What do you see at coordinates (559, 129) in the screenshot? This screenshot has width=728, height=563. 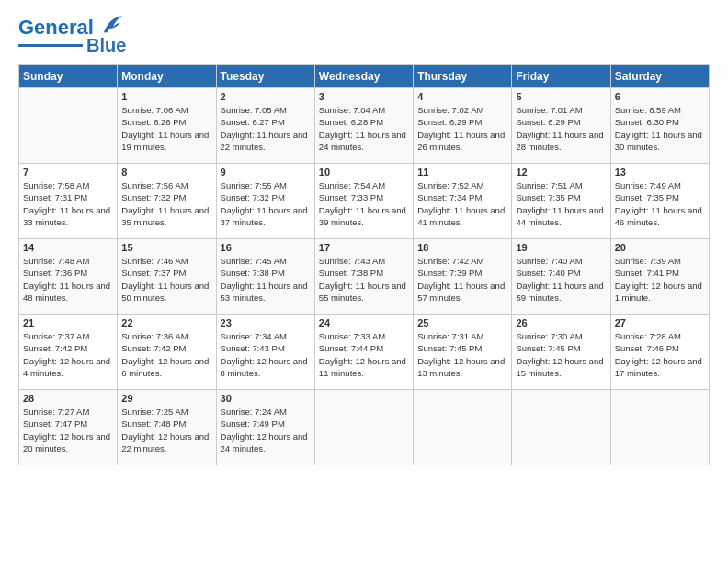 I see `cell-content: Sunrise: 7:01 AMSunset: 6:29 PMDaylight:…` at bounding box center [559, 129].